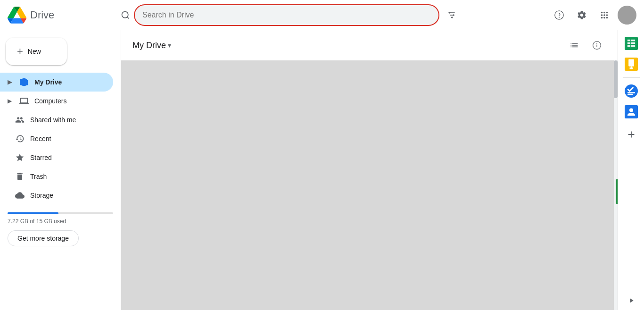 Image resolution: width=644 pixels, height=310 pixels. I want to click on get-more-storage-button: Get more storage, so click(43, 238).